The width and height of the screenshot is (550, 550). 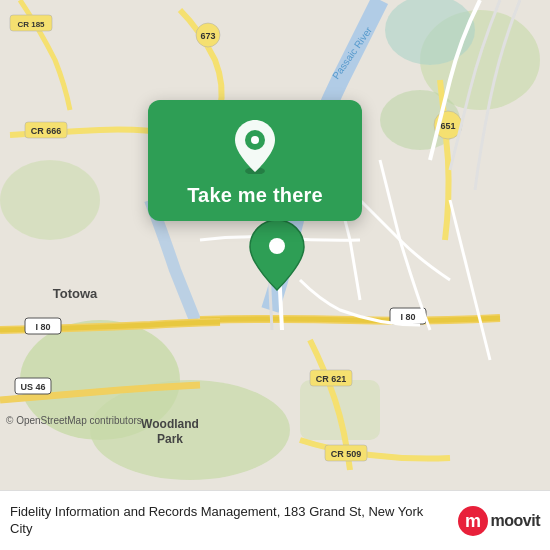 What do you see at coordinates (332, 379) in the screenshot?
I see `svg-text: CR 621` at bounding box center [332, 379].